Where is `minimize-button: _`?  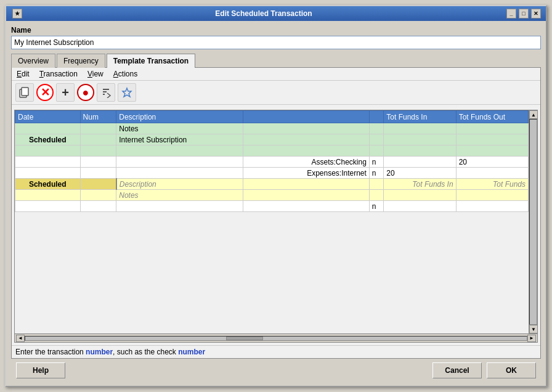 minimize-button: _ is located at coordinates (511, 14).